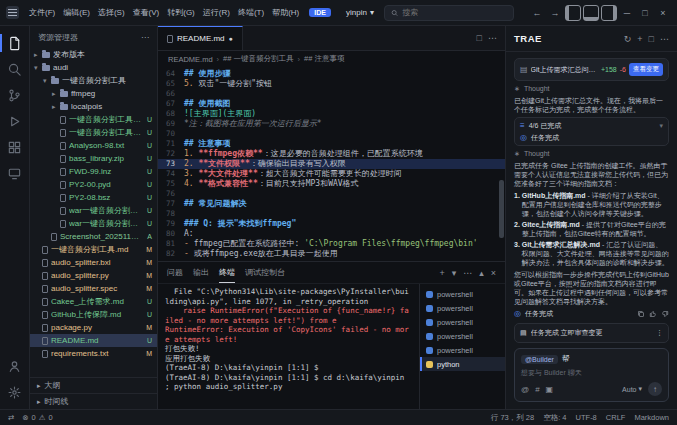 This screenshot has width=677, height=425. What do you see at coordinates (332, 234) in the screenshot?
I see `code-line: 80A:` at bounding box center [332, 234].